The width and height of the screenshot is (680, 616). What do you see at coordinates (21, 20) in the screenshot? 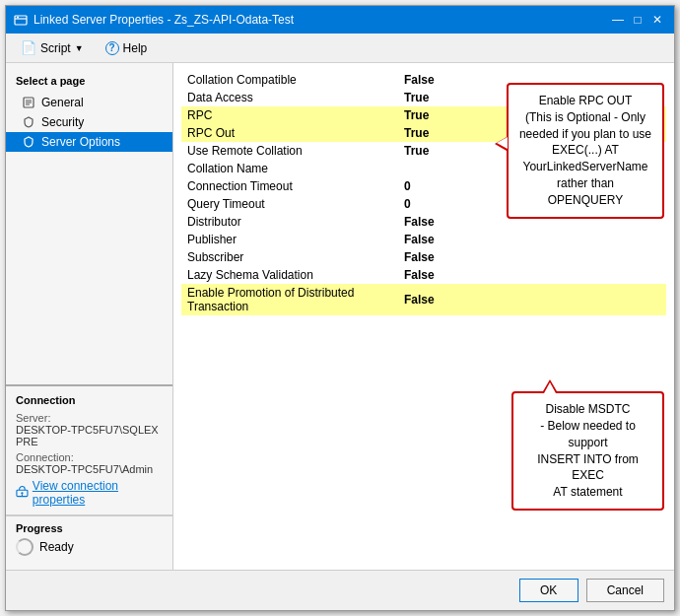
I see `window-icon` at bounding box center [21, 20].